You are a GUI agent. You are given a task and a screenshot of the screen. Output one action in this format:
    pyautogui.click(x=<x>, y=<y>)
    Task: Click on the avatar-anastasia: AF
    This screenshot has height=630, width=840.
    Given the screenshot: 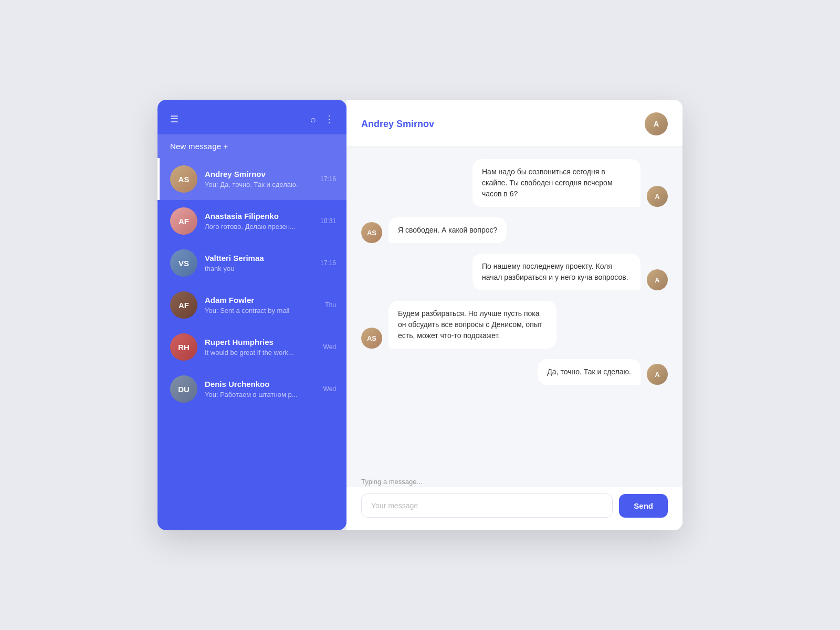 What is the action you would take?
    pyautogui.click(x=184, y=221)
    